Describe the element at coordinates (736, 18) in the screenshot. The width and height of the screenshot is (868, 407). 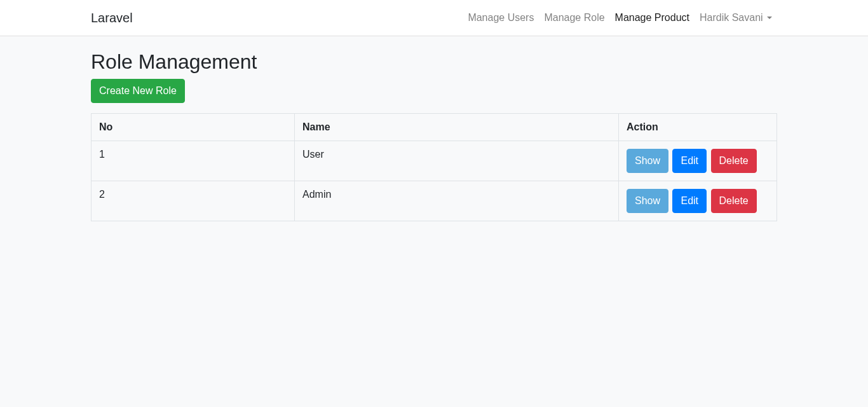
I see `user-dropdown: Hardik Savani` at that location.